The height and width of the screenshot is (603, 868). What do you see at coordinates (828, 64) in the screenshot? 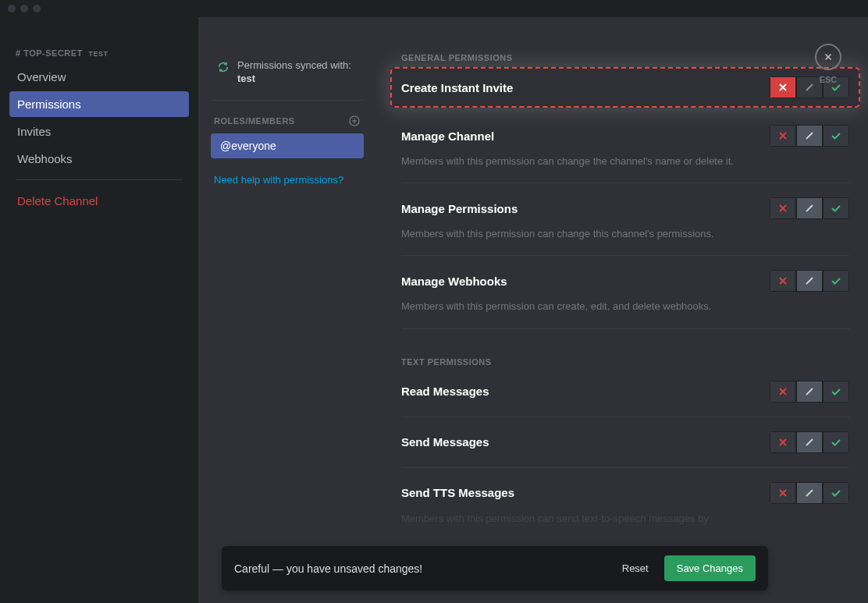
I see `close-panel: ESC` at bounding box center [828, 64].